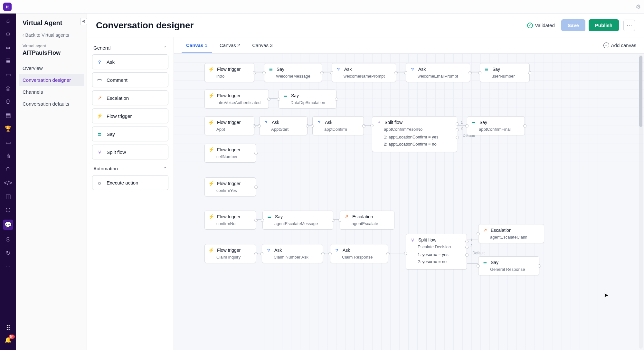  Describe the element at coordinates (293, 73) in the screenshot. I see `node-say: ≣Say WelcomeMessage` at that location.